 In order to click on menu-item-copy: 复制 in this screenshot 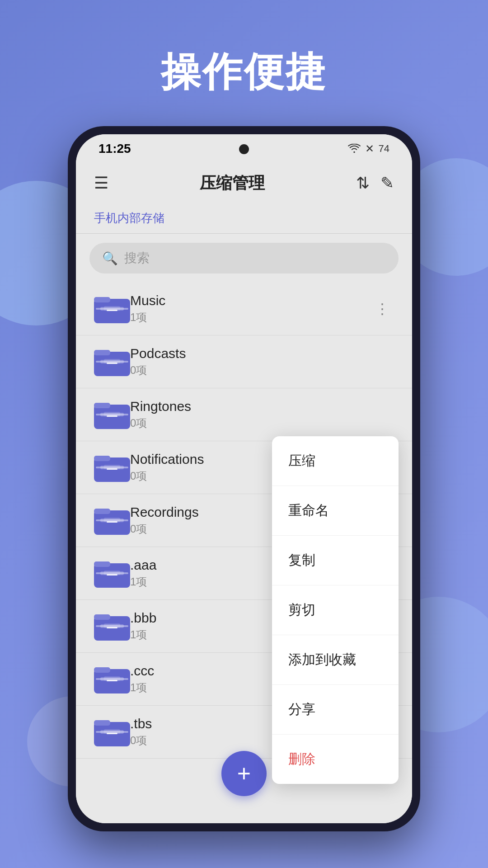, I will do `click(335, 561)`.